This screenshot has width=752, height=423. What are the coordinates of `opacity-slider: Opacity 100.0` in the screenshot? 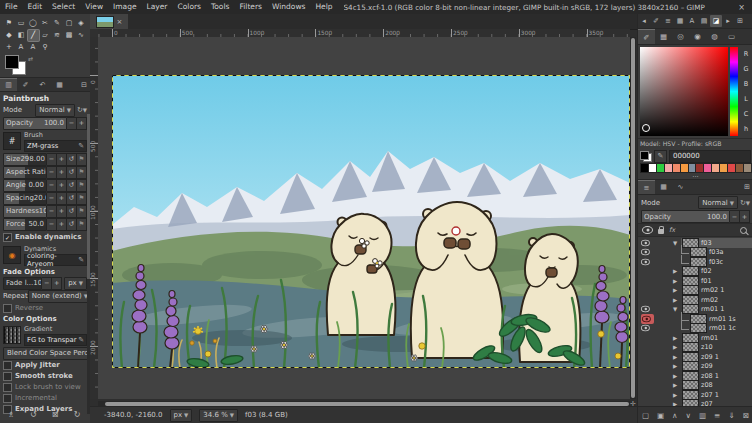 It's located at (35, 124).